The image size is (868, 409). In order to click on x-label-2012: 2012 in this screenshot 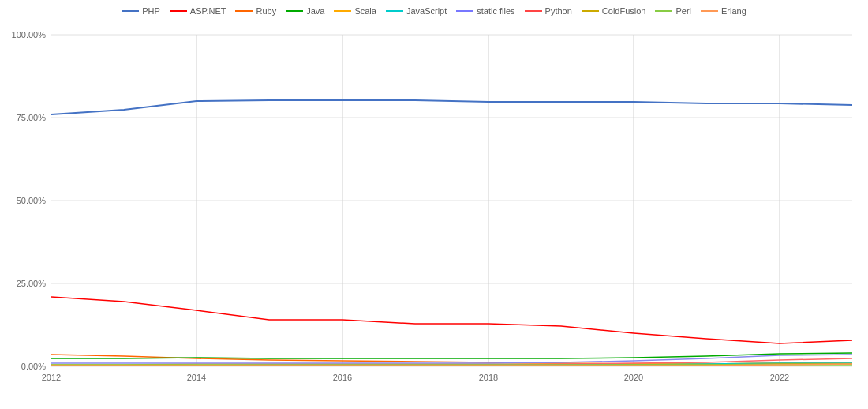, I will do `click(51, 377)`.